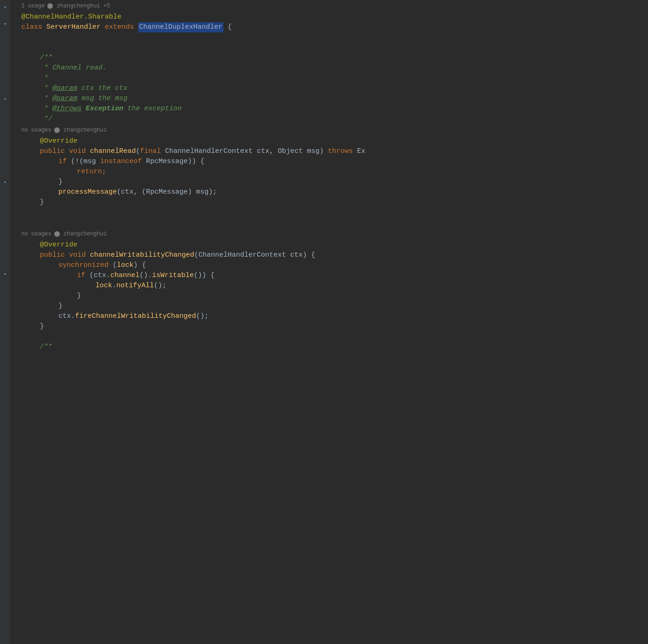 This screenshot has height=644, width=648. Describe the element at coordinates (334, 99) in the screenshot. I see `code-line-comment-param-msg: * @param msg the msg` at that location.